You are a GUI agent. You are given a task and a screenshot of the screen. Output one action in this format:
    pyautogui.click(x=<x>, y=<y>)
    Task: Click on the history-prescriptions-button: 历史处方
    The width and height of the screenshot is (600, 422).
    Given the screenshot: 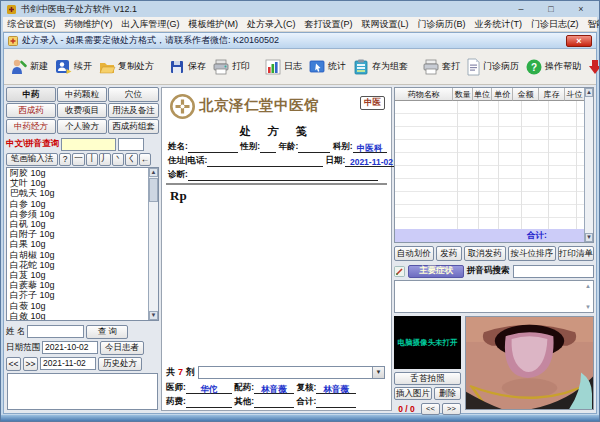 What is the action you would take?
    pyautogui.click(x=120, y=364)
    